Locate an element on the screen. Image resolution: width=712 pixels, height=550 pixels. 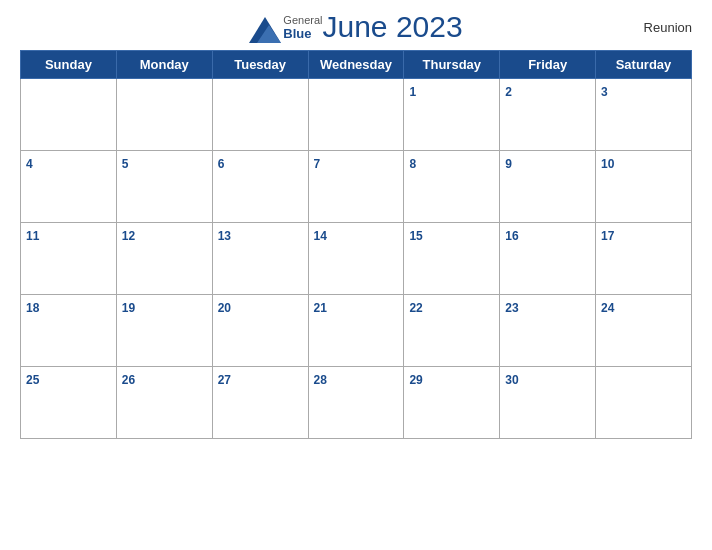
day-number: 13 is located at coordinates (224, 236).